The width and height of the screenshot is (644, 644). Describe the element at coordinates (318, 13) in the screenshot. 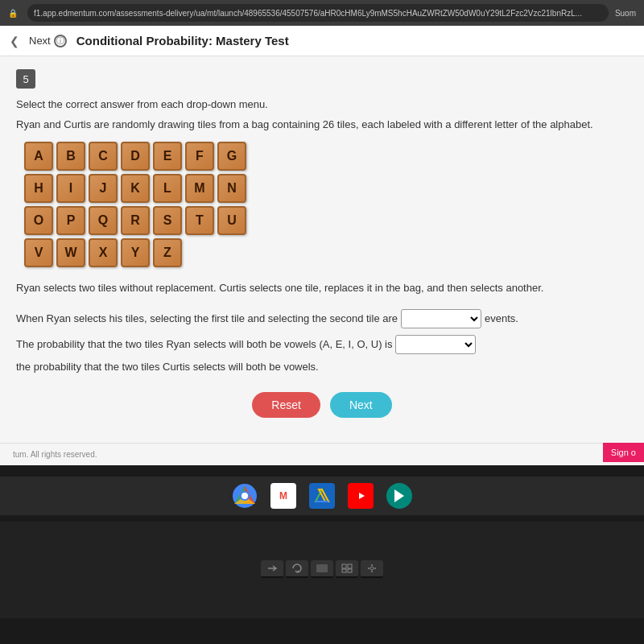

I see `url-bar: f1.app.edmentum.com/assessments-delivery…` at that location.